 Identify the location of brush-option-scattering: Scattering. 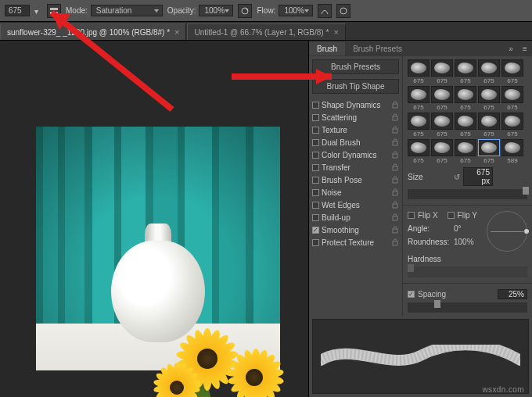
(355, 117).